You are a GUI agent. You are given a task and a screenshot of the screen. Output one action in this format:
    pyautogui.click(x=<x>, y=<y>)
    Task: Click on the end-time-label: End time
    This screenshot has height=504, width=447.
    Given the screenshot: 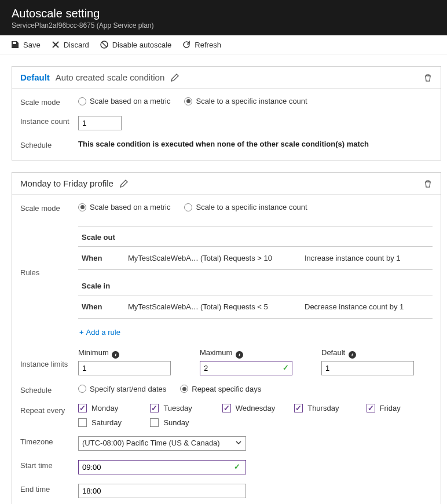 What is the action you would take?
    pyautogui.click(x=49, y=489)
    